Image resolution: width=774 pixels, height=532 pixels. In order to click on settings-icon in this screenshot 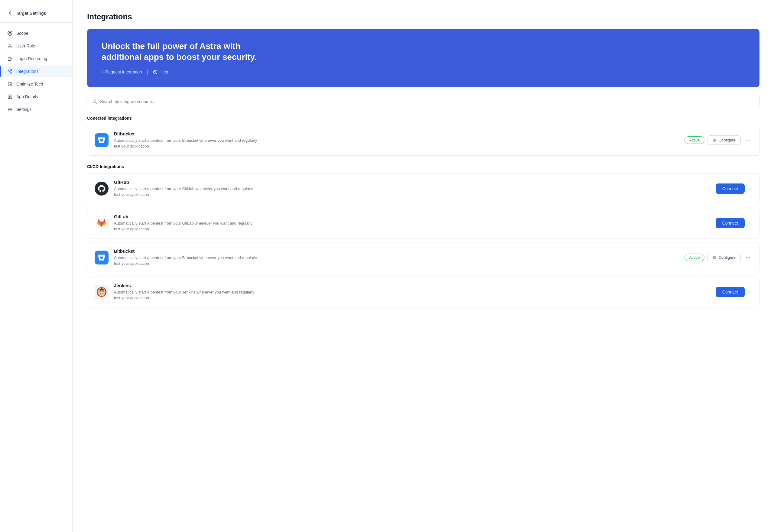, I will do `click(10, 109)`.